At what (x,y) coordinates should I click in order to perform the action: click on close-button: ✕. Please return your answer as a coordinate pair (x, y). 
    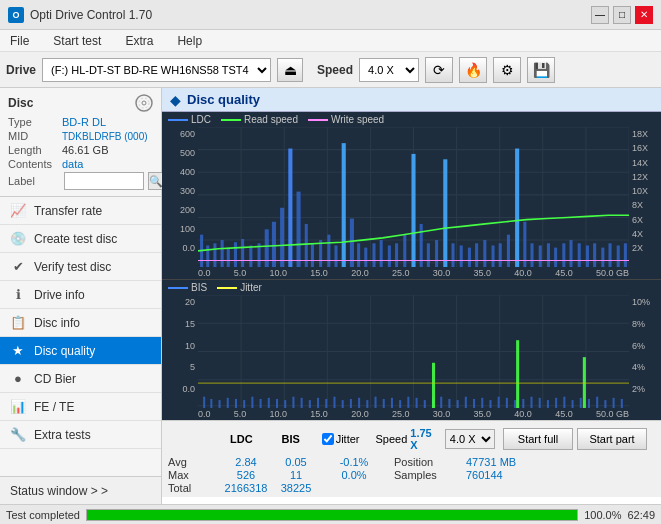
    Looking at the image, I should click on (644, 15).